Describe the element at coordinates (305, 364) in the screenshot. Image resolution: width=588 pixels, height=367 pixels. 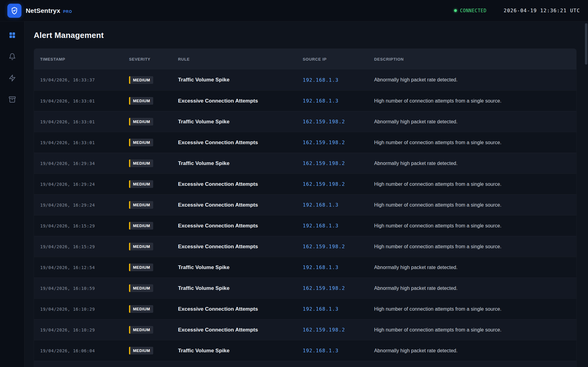
I see `table-row: MEDIUM` at that location.